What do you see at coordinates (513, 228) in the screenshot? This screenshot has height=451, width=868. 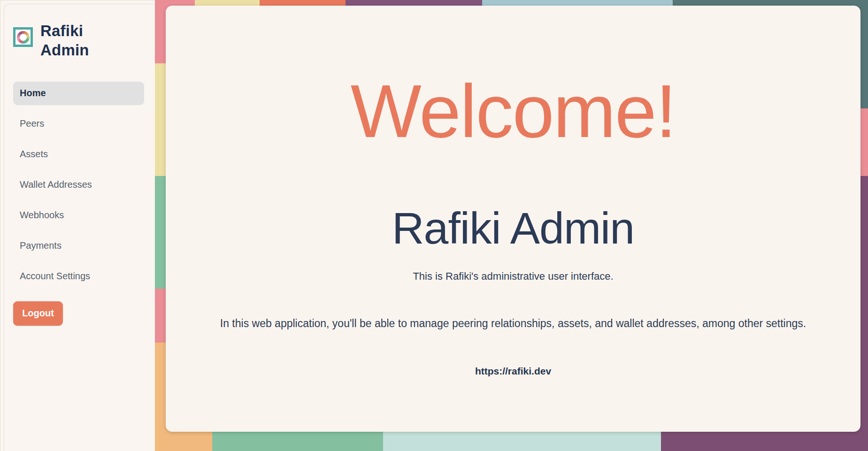 I see `page-title: Rafiki Admin` at bounding box center [513, 228].